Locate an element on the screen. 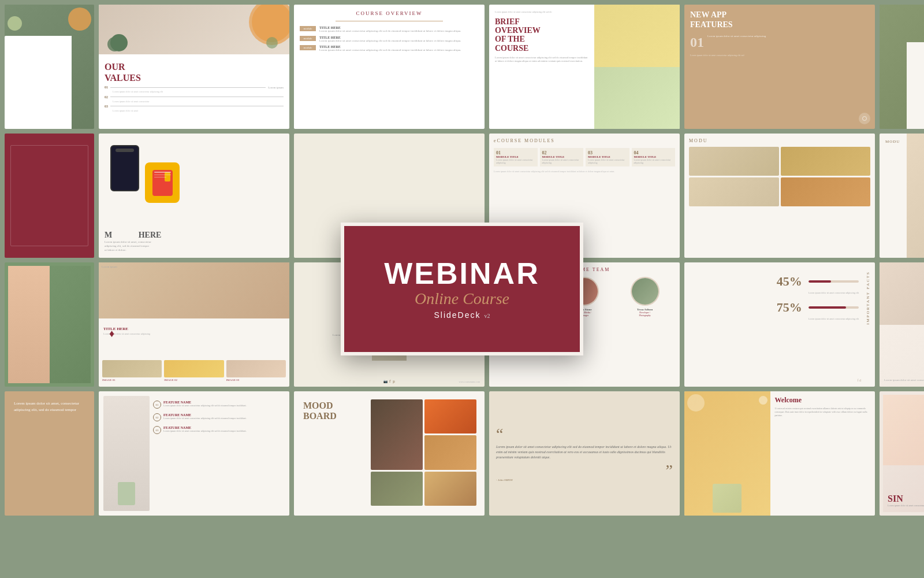  slide-r4c4-quote: Lorem ipsum dolor sit amet consectetur a… is located at coordinates (584, 452).